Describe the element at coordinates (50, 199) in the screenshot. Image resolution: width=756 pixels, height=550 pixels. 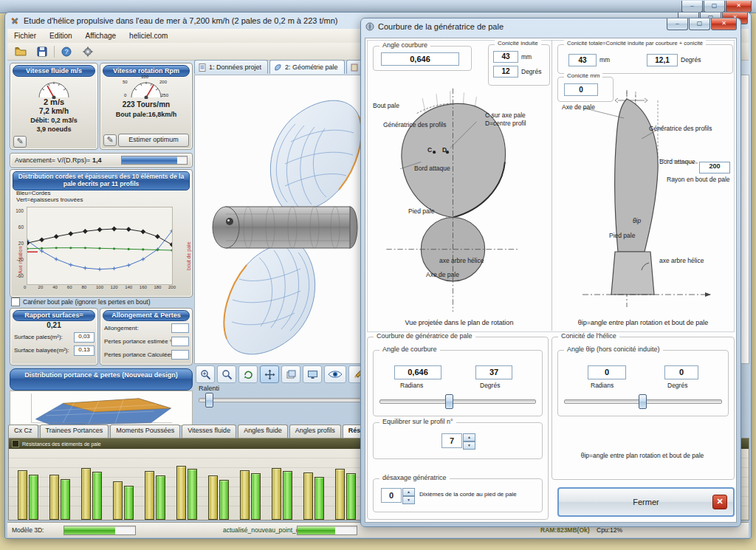
I see `legend-green: Vert=épaisseurs trouvées` at that location.